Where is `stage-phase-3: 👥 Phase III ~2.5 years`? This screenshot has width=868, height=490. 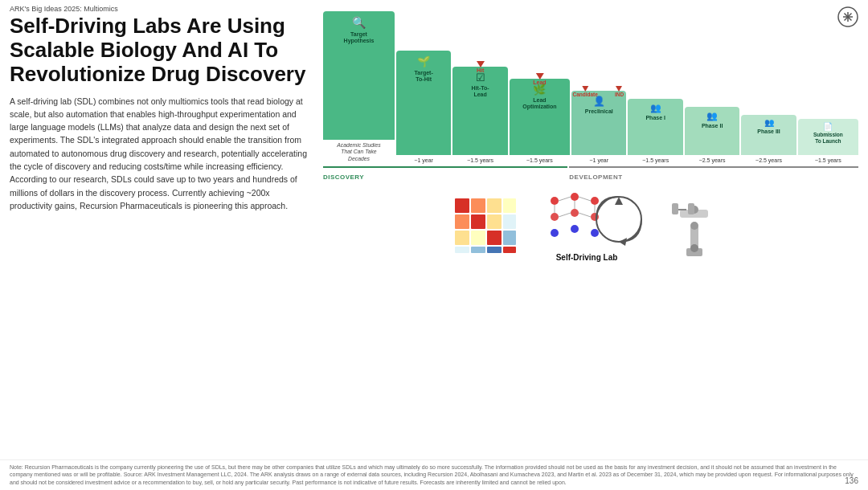
stage-phase-3: 👥 Phase III ~2.5 years is located at coordinates (768, 139).